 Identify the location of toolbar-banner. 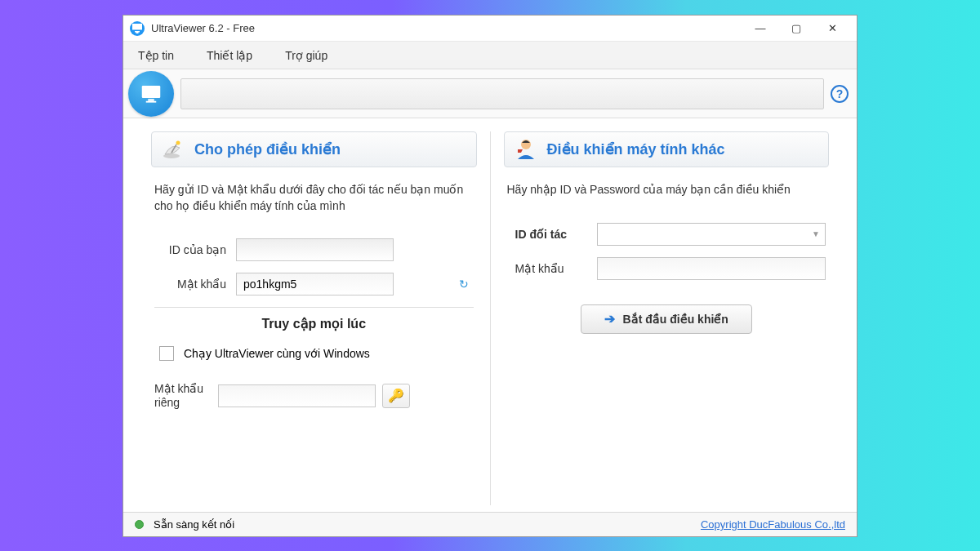
(502, 94).